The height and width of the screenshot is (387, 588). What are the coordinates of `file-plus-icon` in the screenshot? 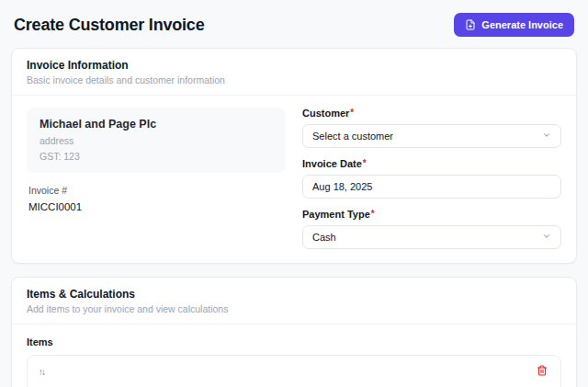 It's located at (470, 25).